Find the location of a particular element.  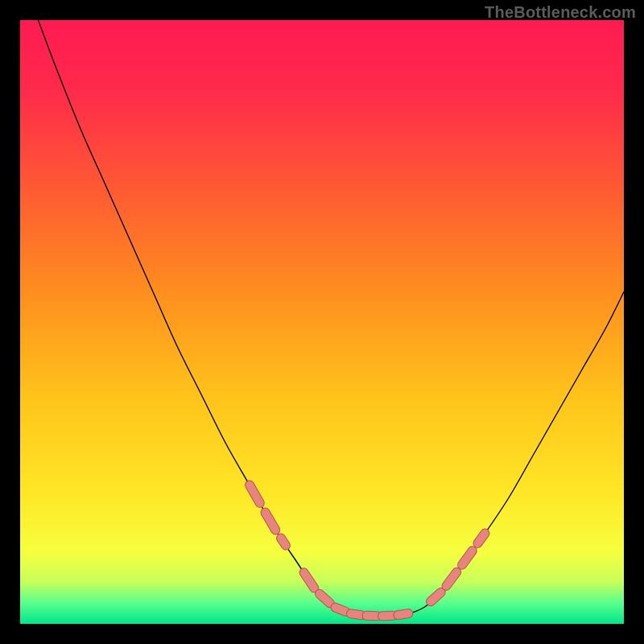

watermark-label: TheBottleneck.com is located at coordinates (560, 13).